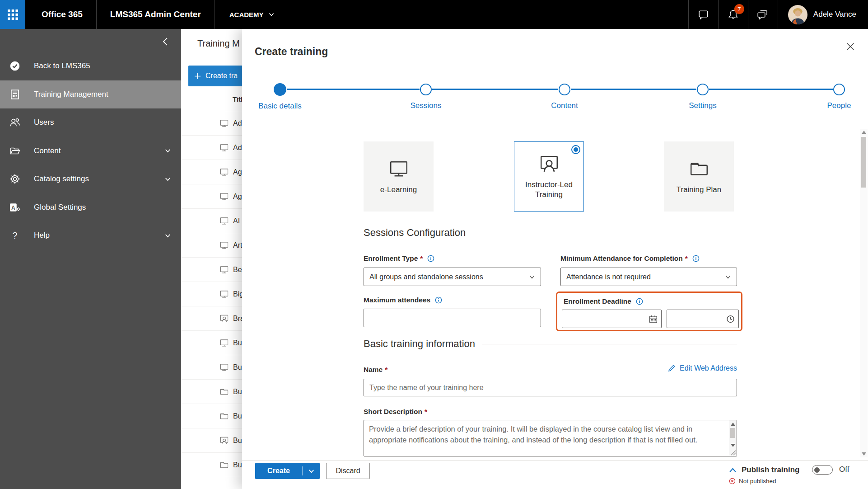  What do you see at coordinates (166, 42) in the screenshot?
I see `sidebar-collapse-button` at bounding box center [166, 42].